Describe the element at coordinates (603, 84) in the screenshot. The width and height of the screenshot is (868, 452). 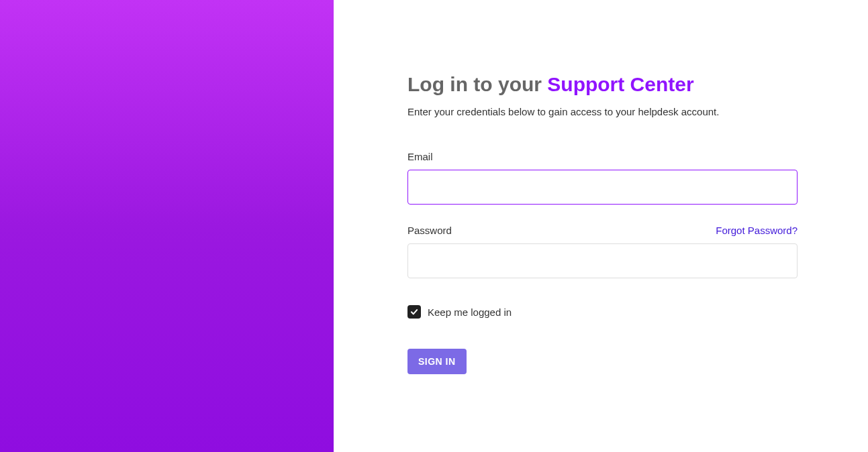
I see `page-title: Log in to your Support Center` at that location.